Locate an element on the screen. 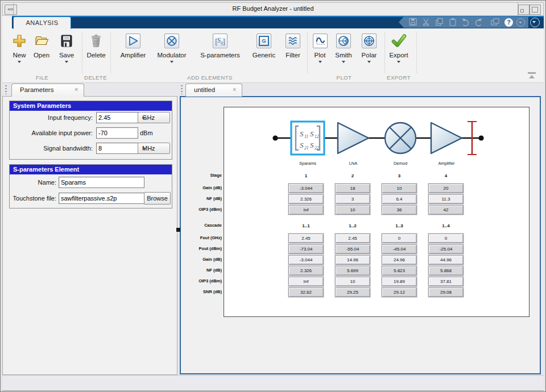 The image size is (546, 392). stage-oip3-field: 36 is located at coordinates (399, 210).